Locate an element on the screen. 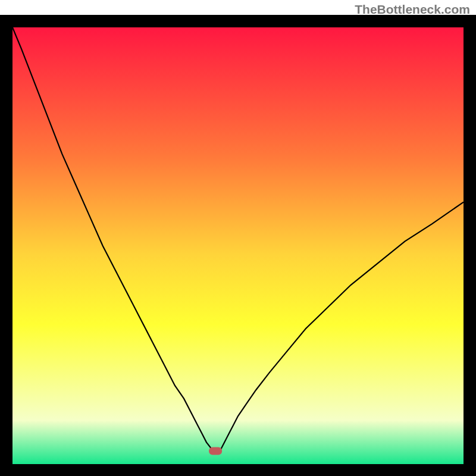 This screenshot has width=476, height=476. watermark-text: TheBottleneck.com is located at coordinates (412, 10).